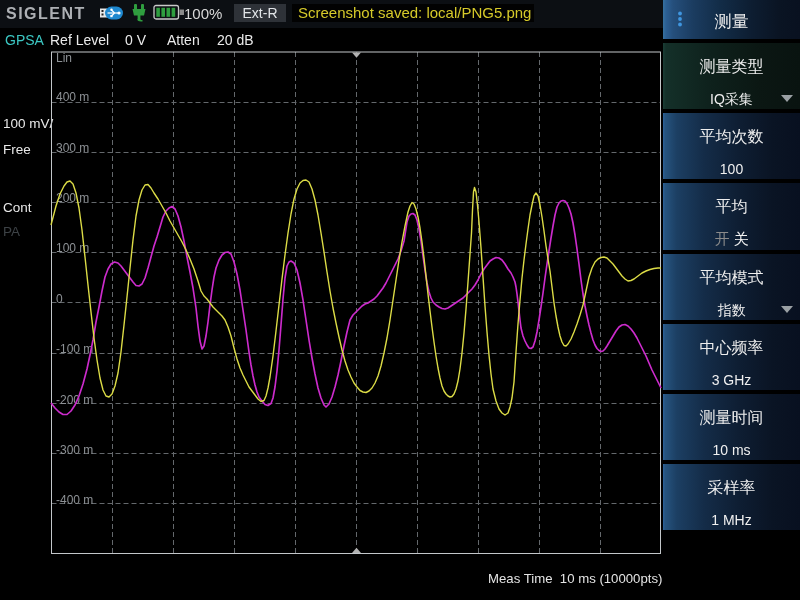  Describe the element at coordinates (64, 58) in the screenshot. I see `svg-text: Lin` at that location.